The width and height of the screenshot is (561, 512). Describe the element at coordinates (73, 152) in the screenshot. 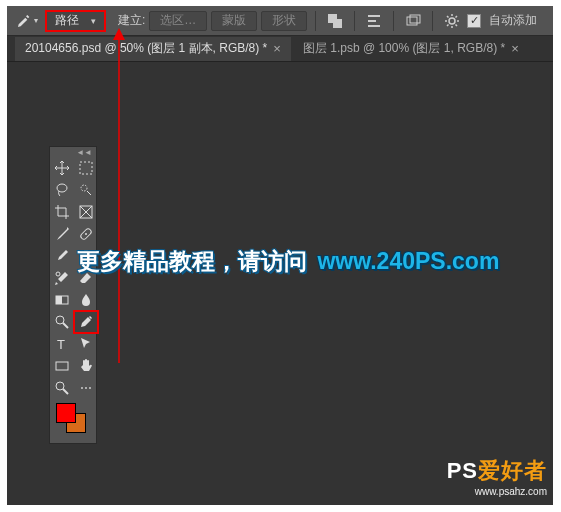

I see `panel-collapse-icon: ◄◄` at that location.